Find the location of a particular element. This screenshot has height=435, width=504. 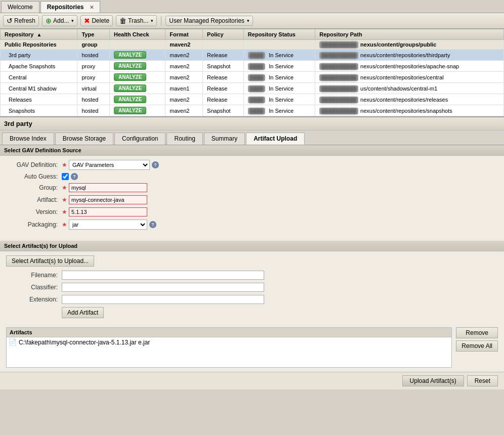

table-row: Central M1 shadowvirtualANALYZEmaven1Rel… is located at coordinates (252, 89).